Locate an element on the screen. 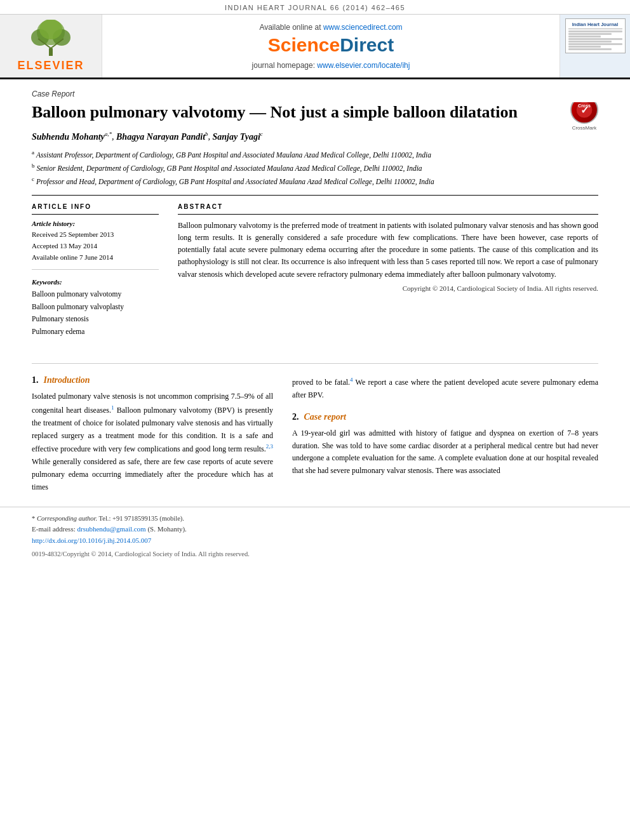  abstract-header: ABSTRACT is located at coordinates (388, 207).